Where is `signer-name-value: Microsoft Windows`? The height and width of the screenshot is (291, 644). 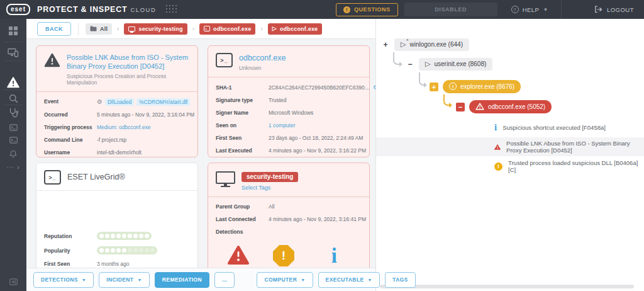
signer-name-value: Microsoft Windows is located at coordinates (291, 113).